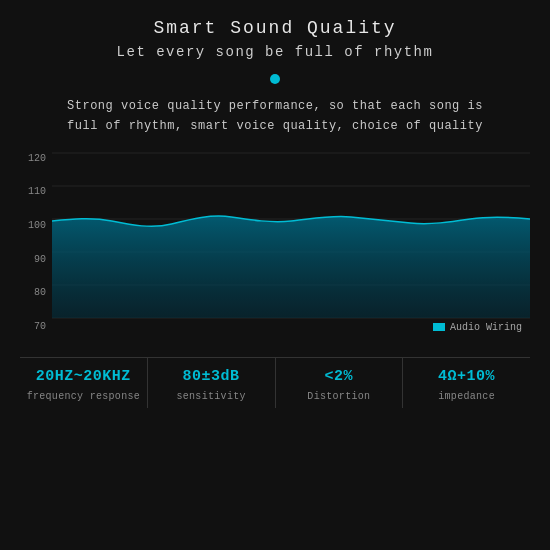  Describe the element at coordinates (36, 242) in the screenshot. I see `y-axis: 120 110 100 90 80 70` at that location.